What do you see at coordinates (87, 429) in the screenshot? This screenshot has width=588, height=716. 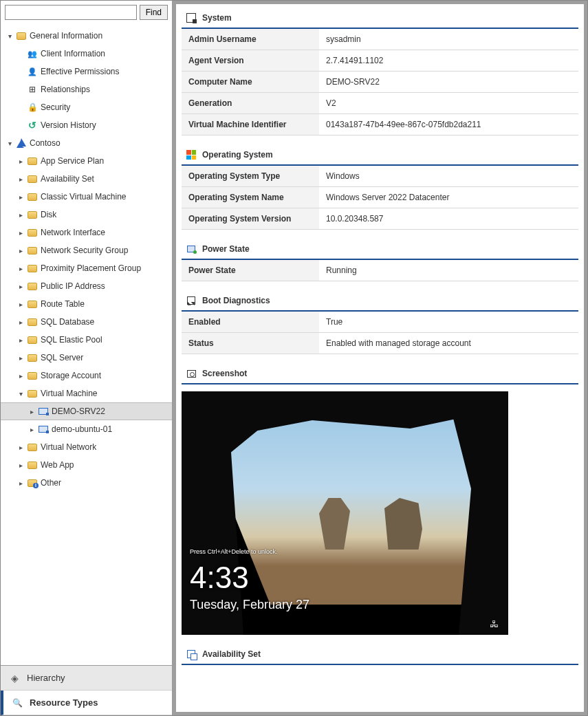 I see `tree-item-demo-ubuntu-01: ▸ demo-ubuntu-01` at bounding box center [87, 429].